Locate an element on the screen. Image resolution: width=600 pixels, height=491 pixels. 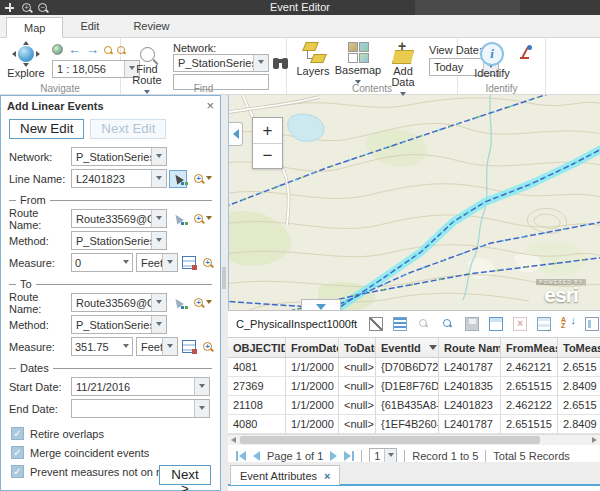
network-label: Network: is located at coordinates (230, 48).